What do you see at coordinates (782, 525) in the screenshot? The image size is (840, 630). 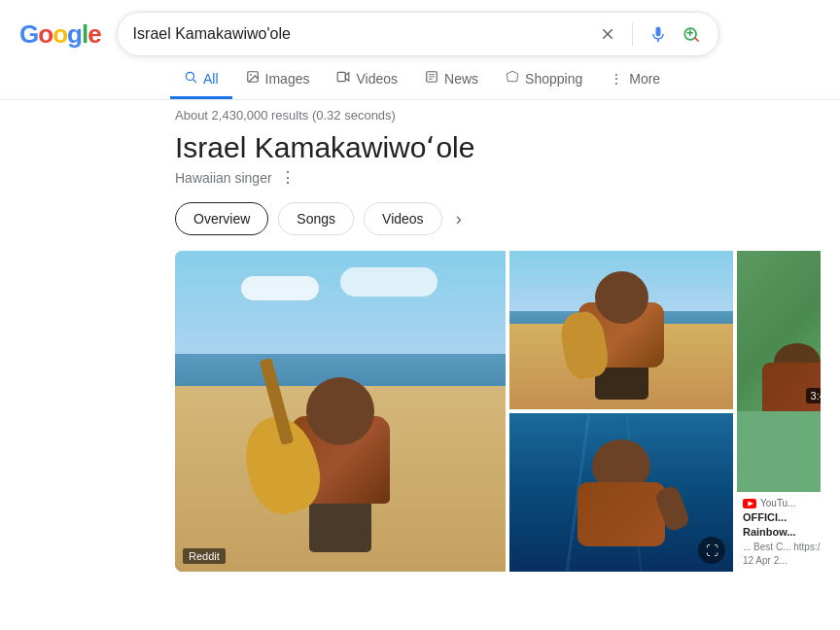 I see `yt-video-title: OFFICI... Rainbow...` at bounding box center [782, 525].